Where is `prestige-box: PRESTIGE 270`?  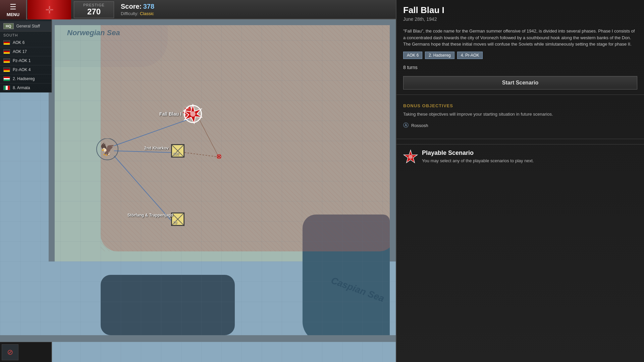 prestige-box: PRESTIGE 270 is located at coordinates (94, 10).